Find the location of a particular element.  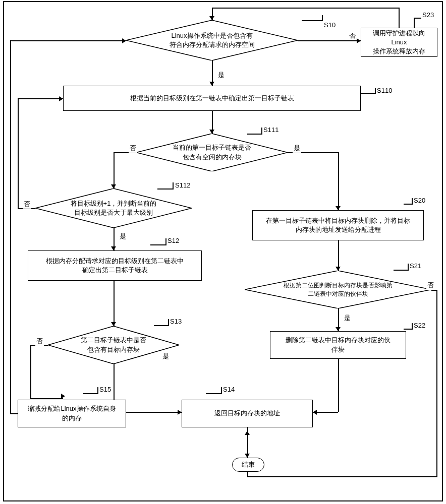

step-label-s112: S112 is located at coordinates (183, 185).